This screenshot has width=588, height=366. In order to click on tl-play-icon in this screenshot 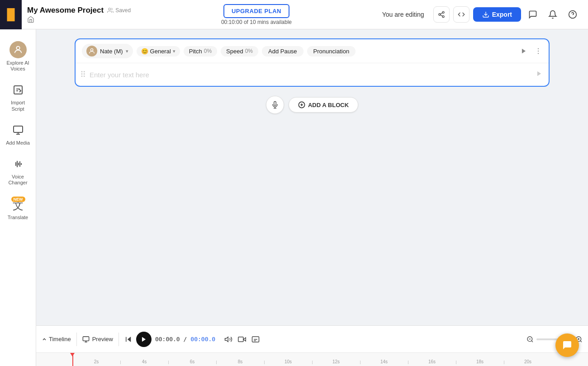, I will do `click(144, 339)`.